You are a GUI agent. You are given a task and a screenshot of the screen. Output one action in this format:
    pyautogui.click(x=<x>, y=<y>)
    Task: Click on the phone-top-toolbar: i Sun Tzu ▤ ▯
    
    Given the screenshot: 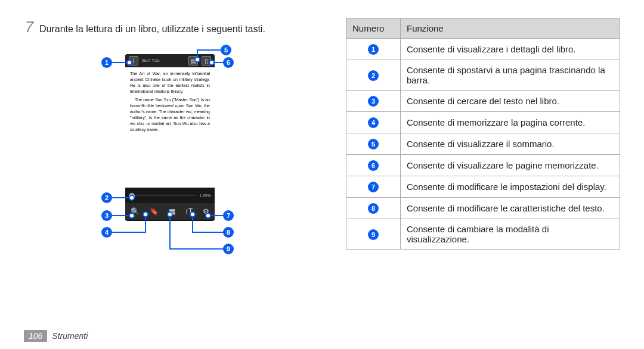 What is the action you would take?
    pyautogui.click(x=170, y=61)
    